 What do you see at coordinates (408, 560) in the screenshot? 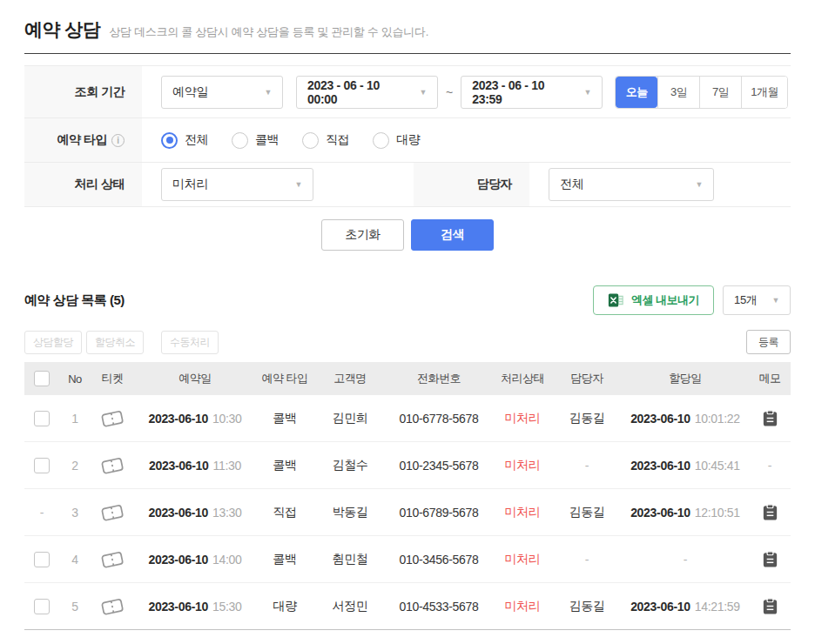
I see `table-row: 42023-06-1014:00콜백췸민철010-3456-5678미처리--` at bounding box center [408, 560].